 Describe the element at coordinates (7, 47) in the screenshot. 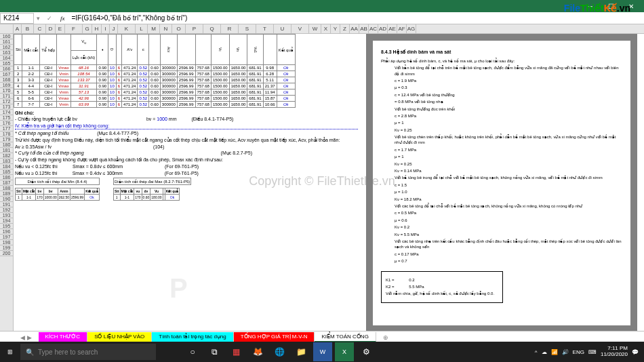

I see `row-header: 162` at that location.